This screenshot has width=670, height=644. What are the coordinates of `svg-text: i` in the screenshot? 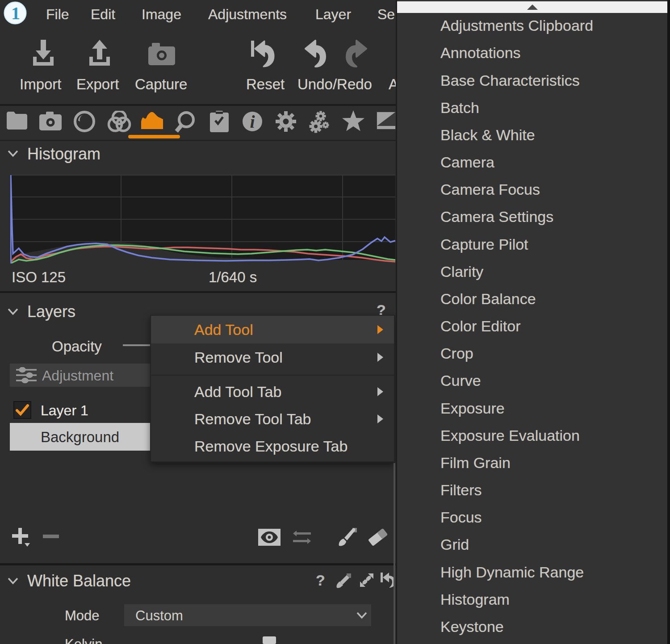 It's located at (252, 121).